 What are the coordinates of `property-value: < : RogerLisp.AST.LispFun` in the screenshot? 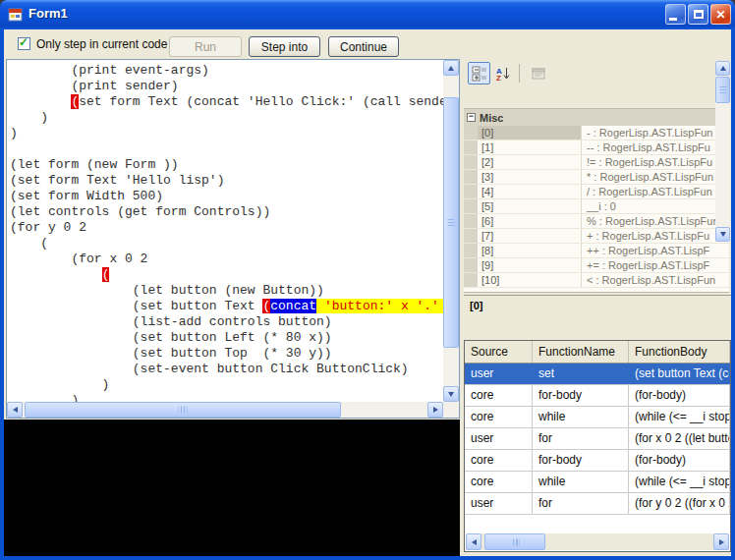 It's located at (655, 280).